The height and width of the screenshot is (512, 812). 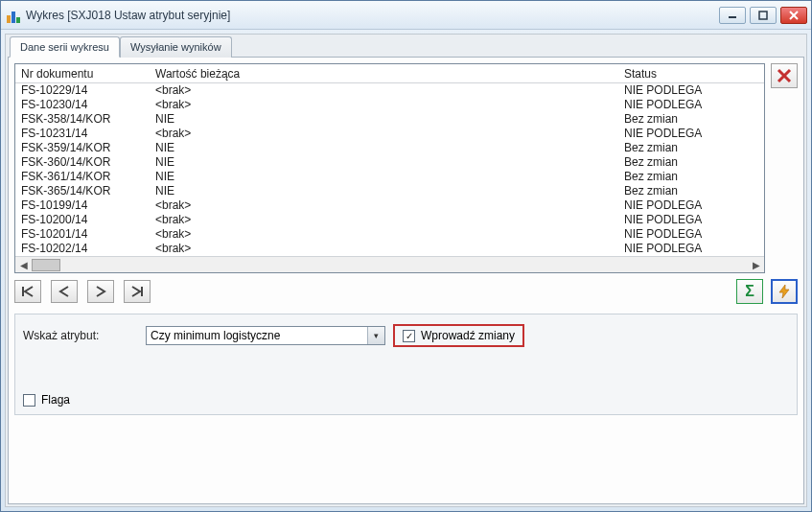 What do you see at coordinates (763, 15) in the screenshot?
I see `window-controls` at bounding box center [763, 15].